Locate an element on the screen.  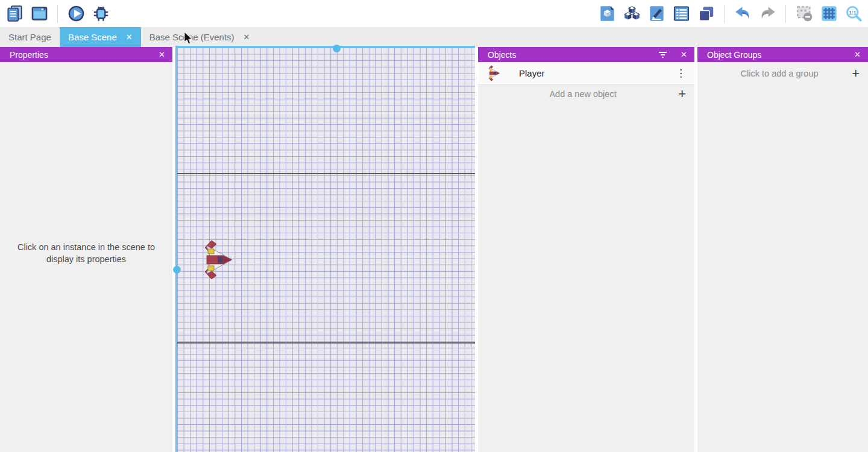
game-window-border-top is located at coordinates (326, 174).